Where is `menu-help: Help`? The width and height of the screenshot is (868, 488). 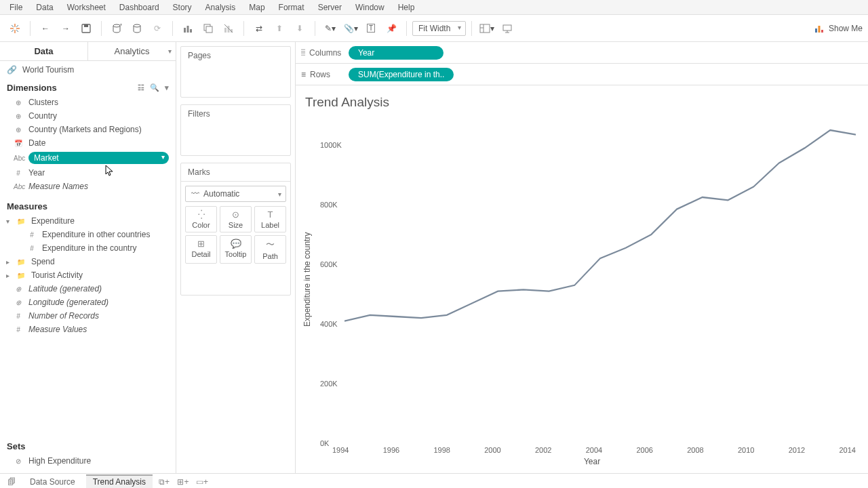 menu-help: Help is located at coordinates (407, 7).